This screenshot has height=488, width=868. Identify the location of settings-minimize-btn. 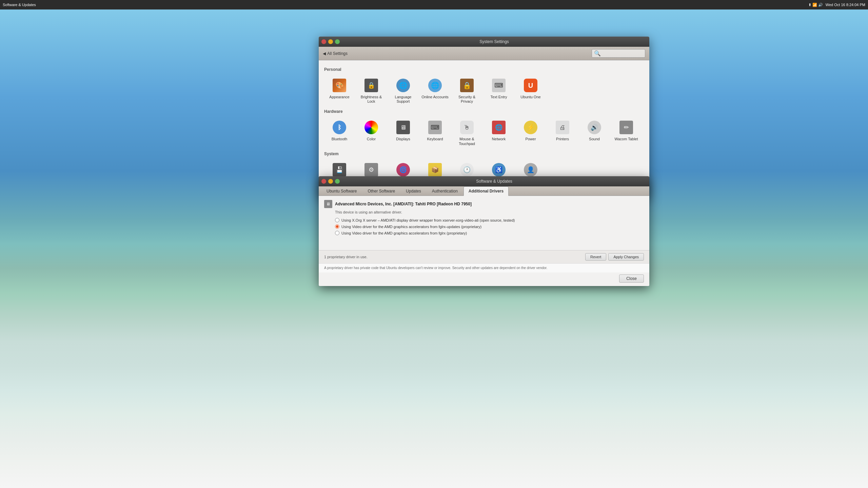
(331, 42).